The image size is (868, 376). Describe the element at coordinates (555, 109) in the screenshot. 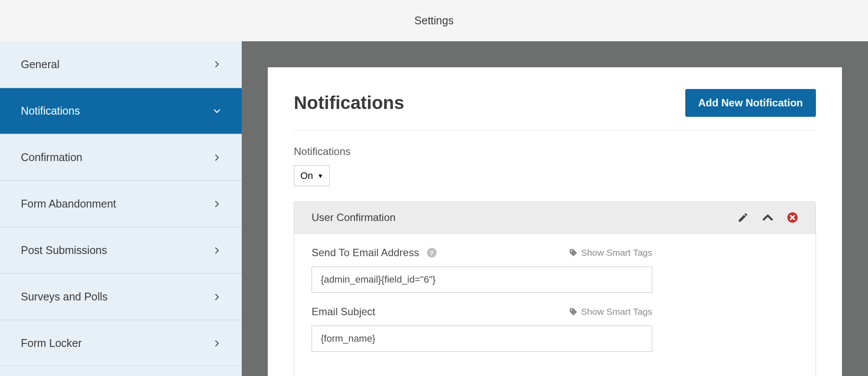

I see `panel-header: Notifications Add New Notification` at that location.